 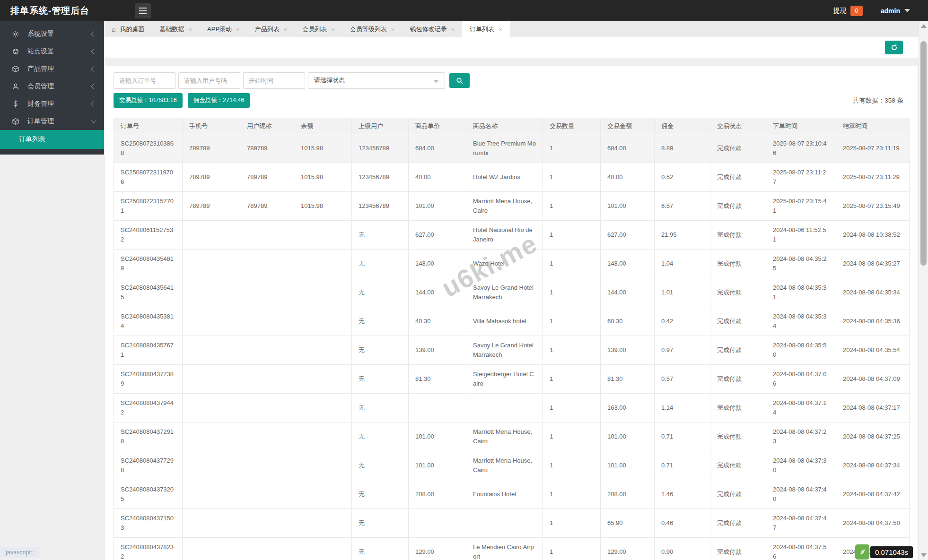 What do you see at coordinates (894, 47) in the screenshot?
I see `refresh-button` at bounding box center [894, 47].